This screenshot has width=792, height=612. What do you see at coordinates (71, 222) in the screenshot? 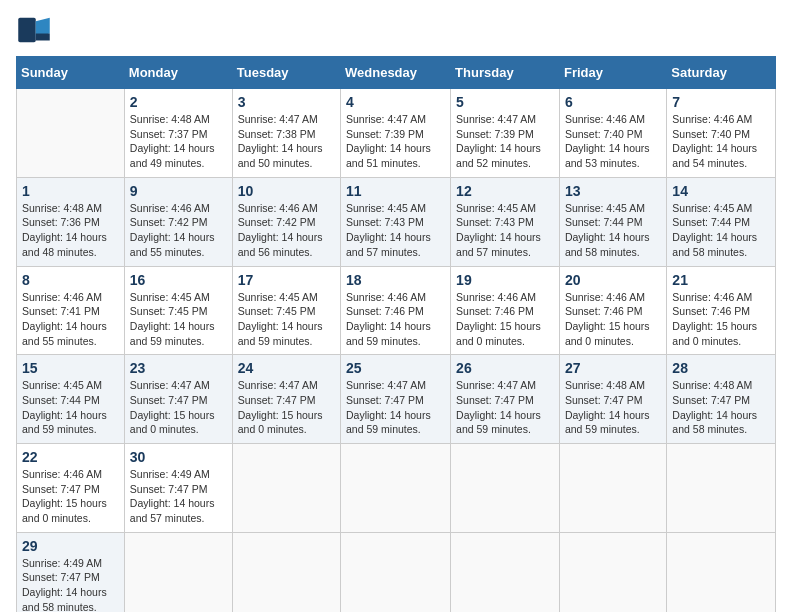
I see `calendar-cell: 1Sunrise: 4:48 AMSunset: 7:36 PMDaylight…` at bounding box center [71, 222].